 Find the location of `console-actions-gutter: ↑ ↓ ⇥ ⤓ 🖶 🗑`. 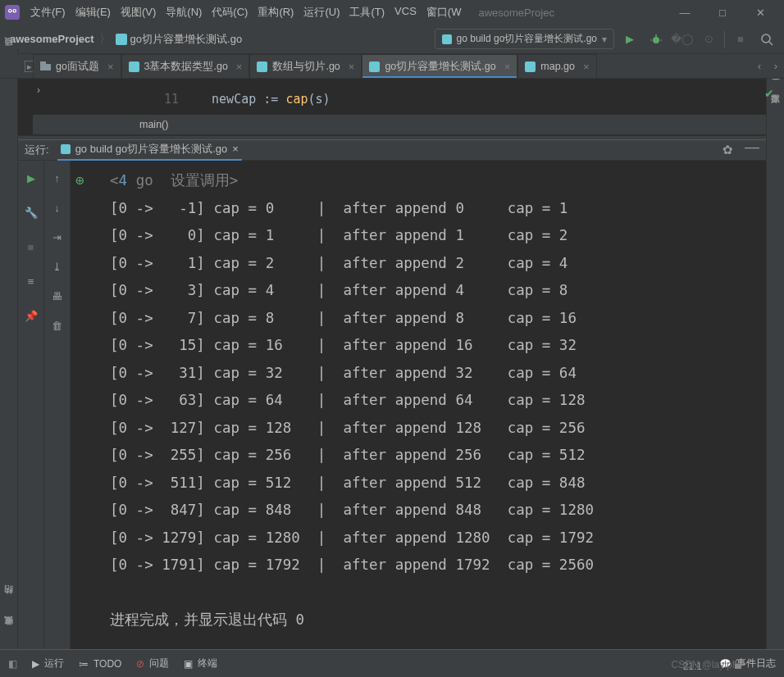

console-actions-gutter: ↑ ↓ ⇥ ⤓ 🖶 🗑 is located at coordinates (57, 405).